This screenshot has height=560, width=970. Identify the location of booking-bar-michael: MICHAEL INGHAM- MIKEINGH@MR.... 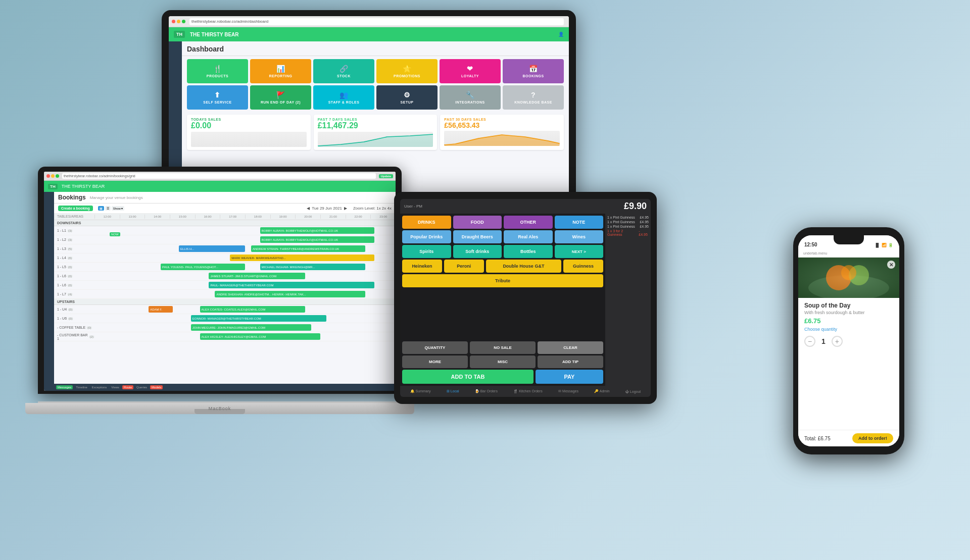
(313, 267).